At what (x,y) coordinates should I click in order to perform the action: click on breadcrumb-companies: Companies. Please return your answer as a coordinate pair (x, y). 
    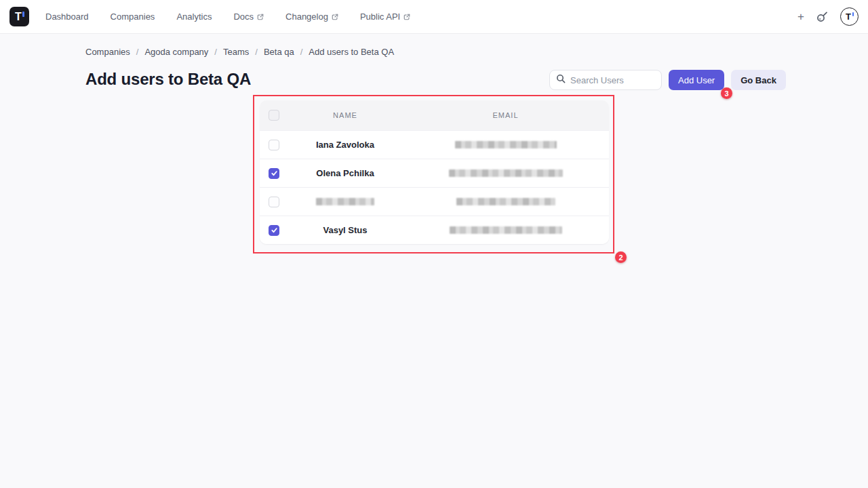
    Looking at the image, I should click on (108, 52).